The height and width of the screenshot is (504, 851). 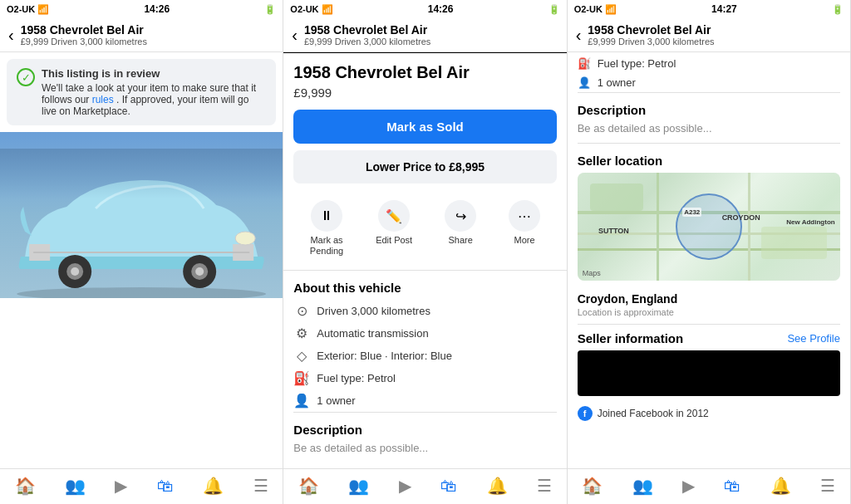 I want to click on detail-km: ⊙ Driven 3,000 kilometres, so click(x=425, y=311).